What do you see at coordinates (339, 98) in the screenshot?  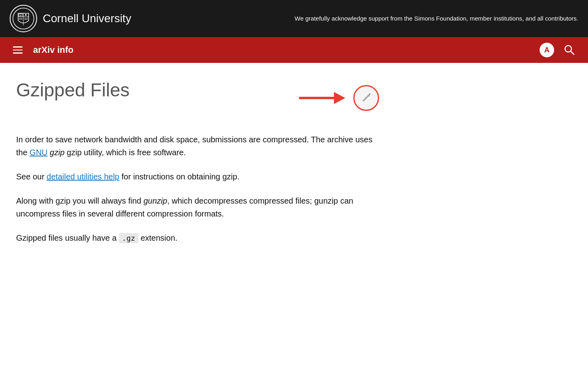 I see `arrow-edit-area` at bounding box center [339, 98].